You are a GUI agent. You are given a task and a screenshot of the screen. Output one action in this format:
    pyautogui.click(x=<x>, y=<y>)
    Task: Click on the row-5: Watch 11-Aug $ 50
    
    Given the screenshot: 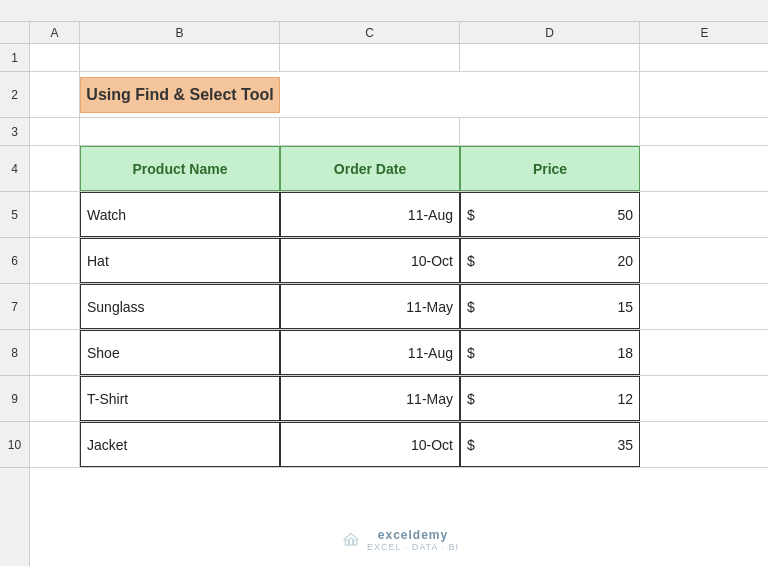 What is the action you would take?
    pyautogui.click(x=399, y=215)
    